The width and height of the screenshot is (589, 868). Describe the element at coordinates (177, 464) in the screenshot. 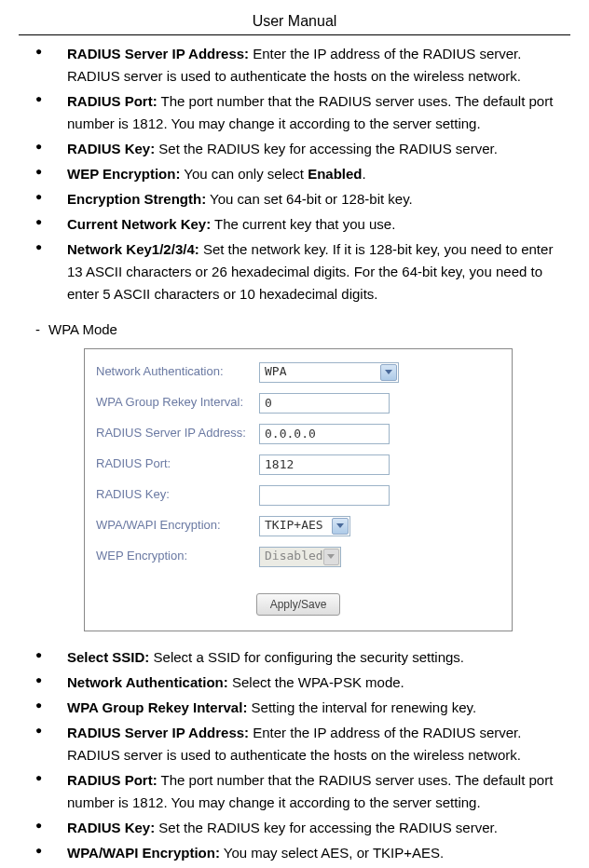

I see `form-label: RADIUS Port:` at that location.